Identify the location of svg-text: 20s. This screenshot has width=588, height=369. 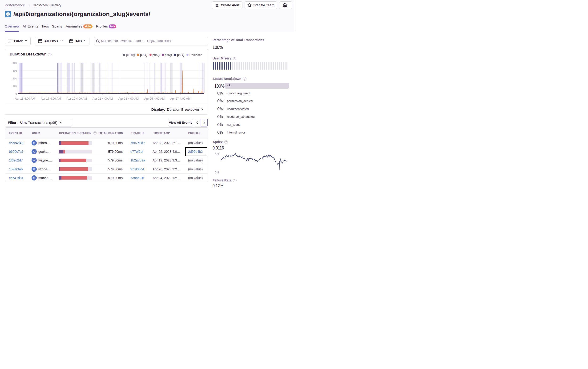
(15, 79).